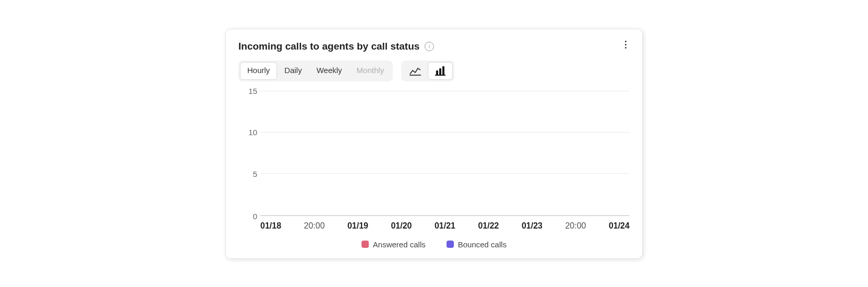 The height and width of the screenshot is (287, 868). I want to click on legend-item-answered: Answered calls, so click(393, 244).